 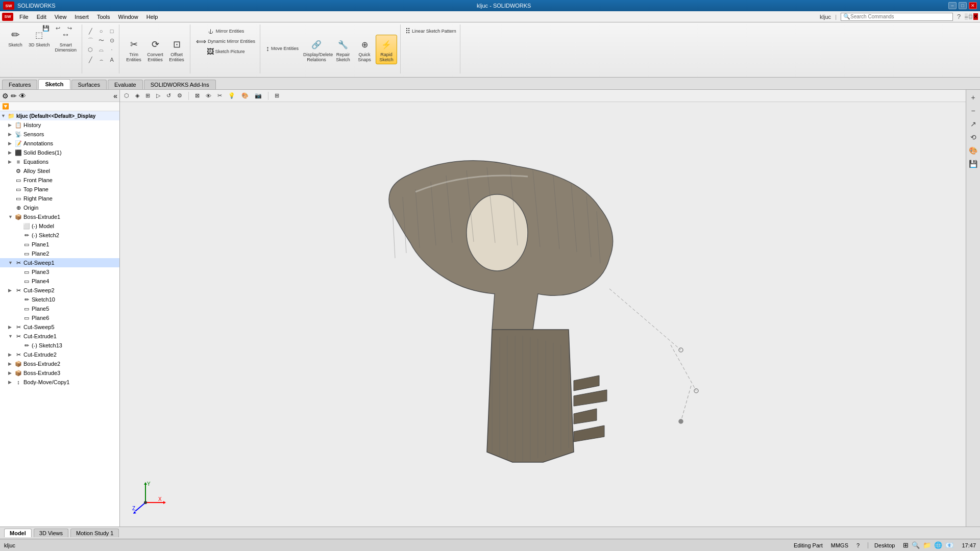 What do you see at coordinates (69, 28) in the screenshot?
I see `qa-redo: ↪` at bounding box center [69, 28].